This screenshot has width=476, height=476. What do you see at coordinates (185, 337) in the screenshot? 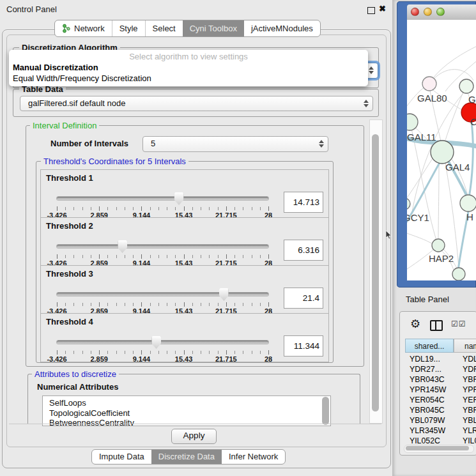
I see `threshold-row: Threshold 4 -3.426 2.859 9.144 15.43 21.…` at bounding box center [185, 337].